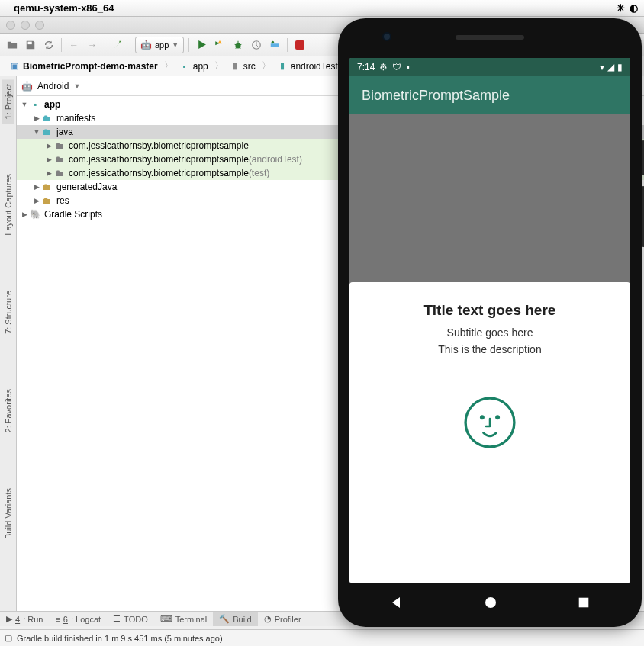  What do you see at coordinates (243, 66) in the screenshot?
I see `crumb-src: ▮ src` at bounding box center [243, 66].